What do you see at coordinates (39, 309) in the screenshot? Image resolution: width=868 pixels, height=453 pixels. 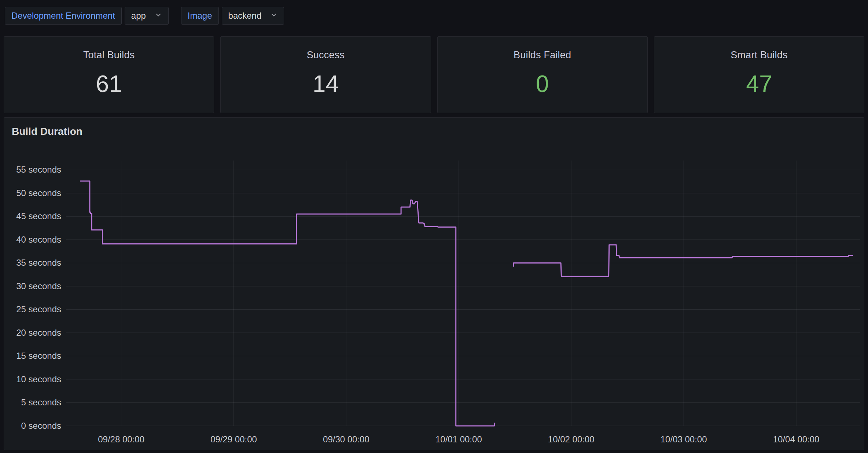 I see `y-axis-tick-label: 25 seconds` at bounding box center [39, 309].